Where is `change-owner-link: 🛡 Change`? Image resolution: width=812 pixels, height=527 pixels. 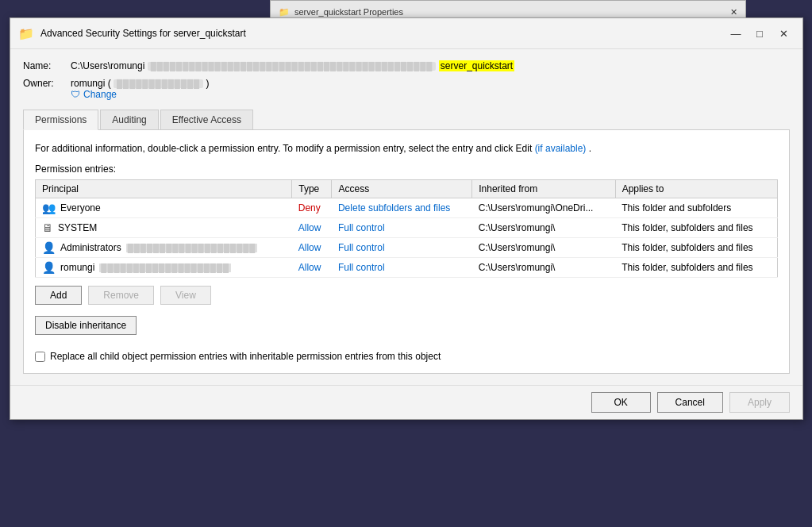 change-owner-link: 🛡 Change is located at coordinates (430, 94).